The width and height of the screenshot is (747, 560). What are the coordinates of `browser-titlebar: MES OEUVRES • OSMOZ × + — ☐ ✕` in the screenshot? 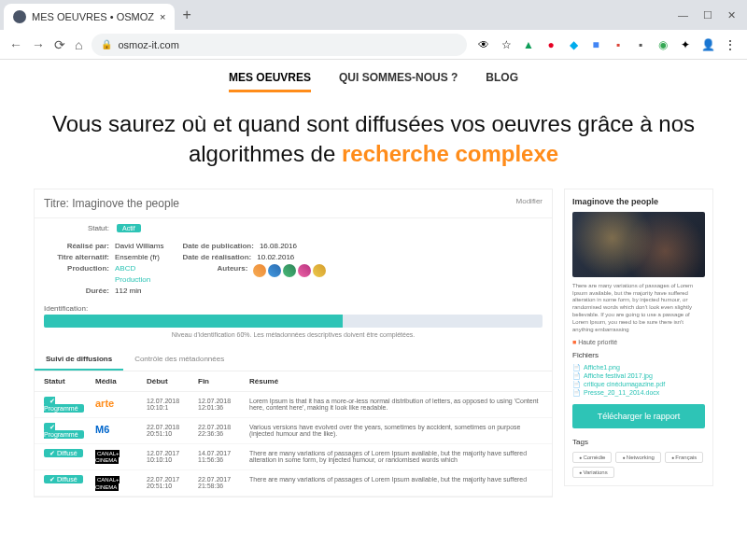 It's located at (374, 15).